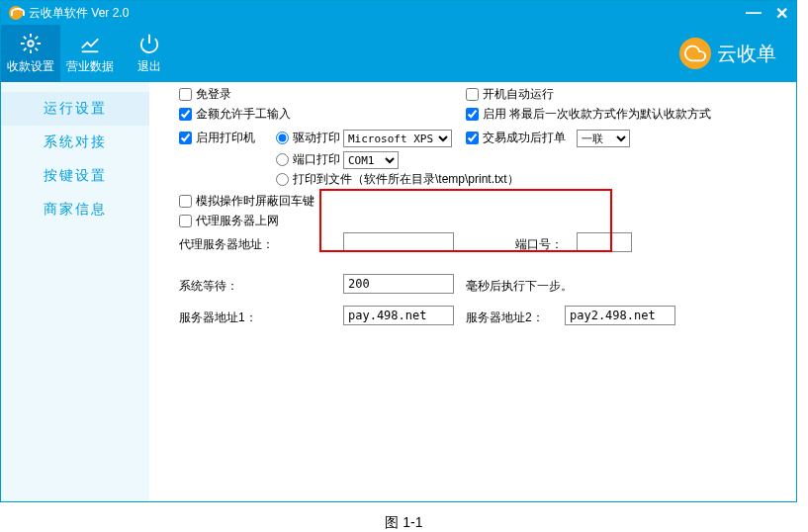 This screenshot has height=532, width=808. Describe the element at coordinates (398, 180) in the screenshot. I see `radio-print-to-file: 打印到文件（软件所在目录\temp\print.txt）` at that location.